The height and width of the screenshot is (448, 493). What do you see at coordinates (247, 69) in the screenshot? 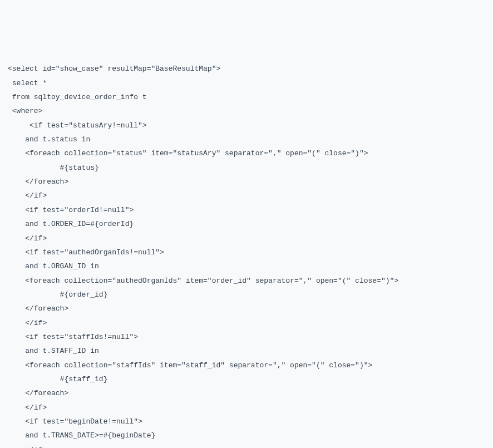
I see `code-line: <select id="show_case" resultMap="BaseRe…` at bounding box center [247, 69].